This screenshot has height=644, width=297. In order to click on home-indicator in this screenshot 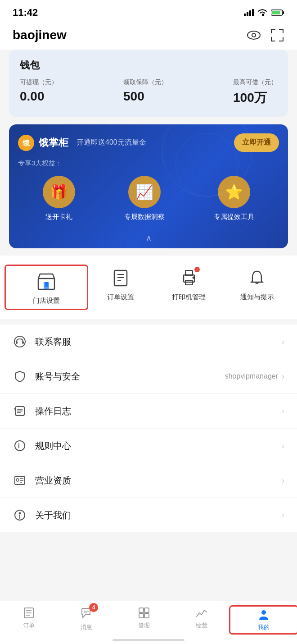, I will do `click(148, 640)`.